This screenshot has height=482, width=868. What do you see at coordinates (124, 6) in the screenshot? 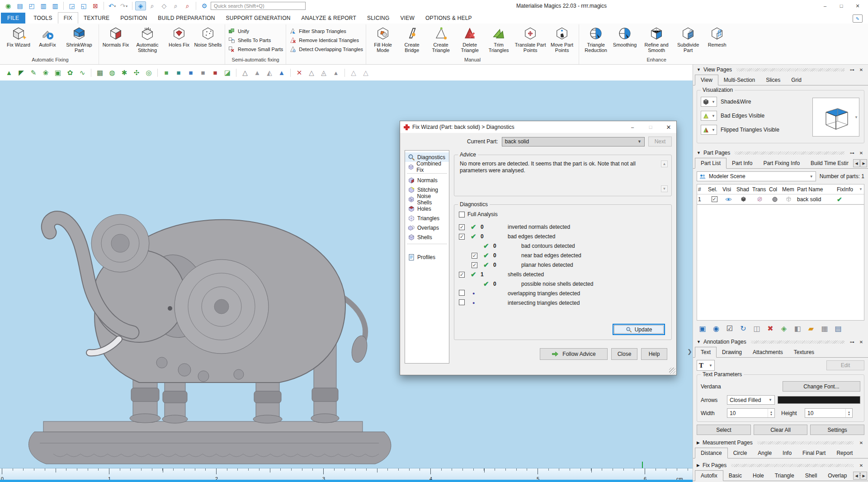
I see `redo-icon: ↷▾` at bounding box center [124, 6].